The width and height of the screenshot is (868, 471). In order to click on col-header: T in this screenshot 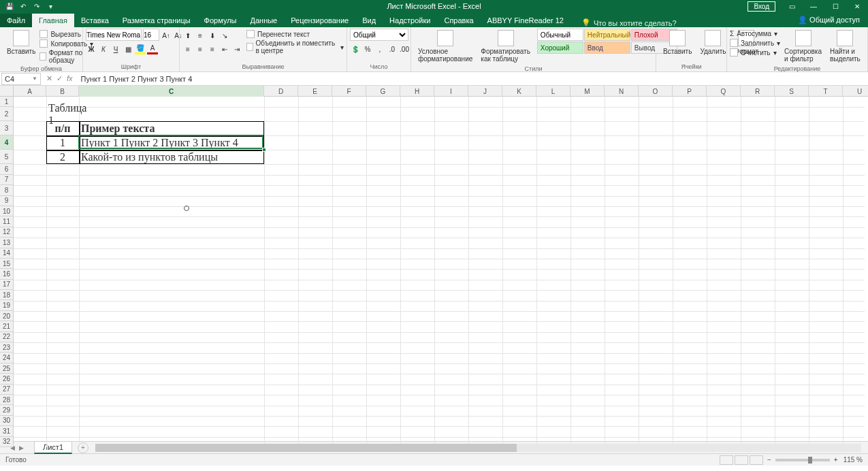, I will do `click(826, 91)`.